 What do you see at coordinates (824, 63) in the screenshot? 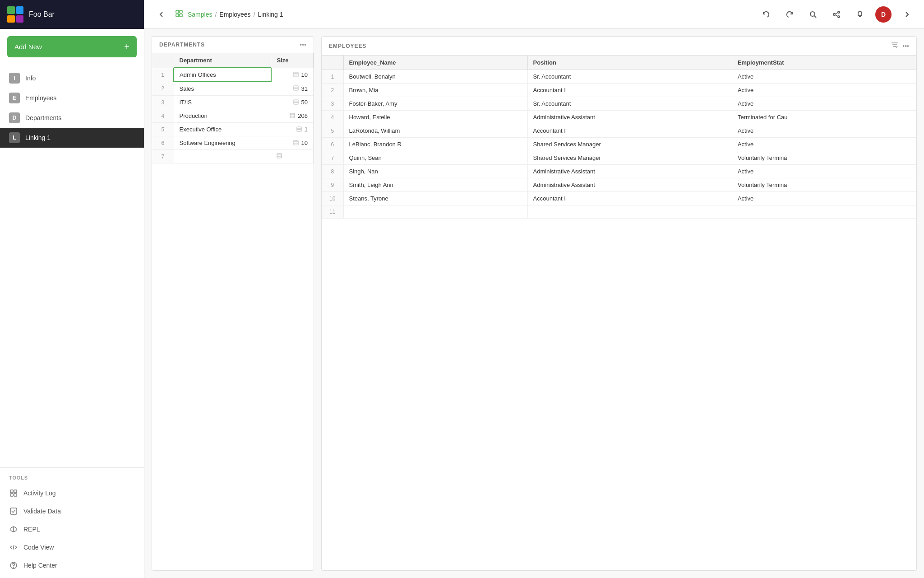
I see `emp-status-header: EmploymentStat` at bounding box center [824, 63].